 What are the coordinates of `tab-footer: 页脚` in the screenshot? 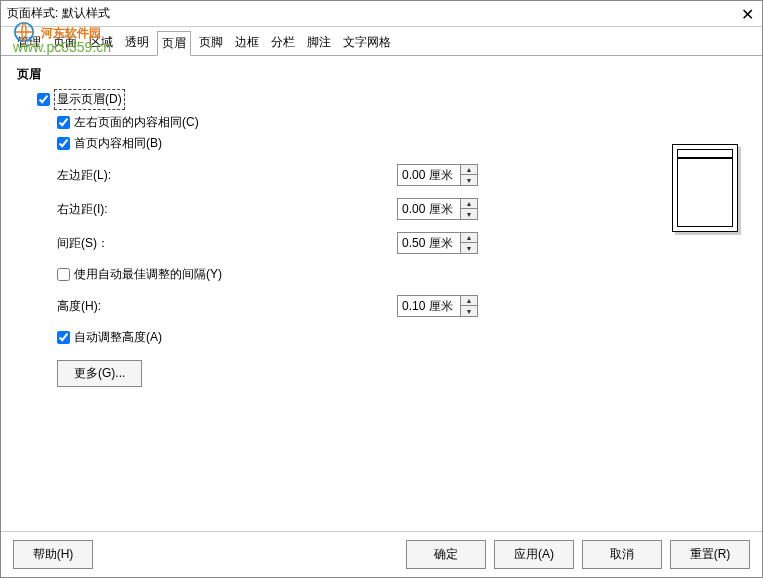 It's located at (211, 43).